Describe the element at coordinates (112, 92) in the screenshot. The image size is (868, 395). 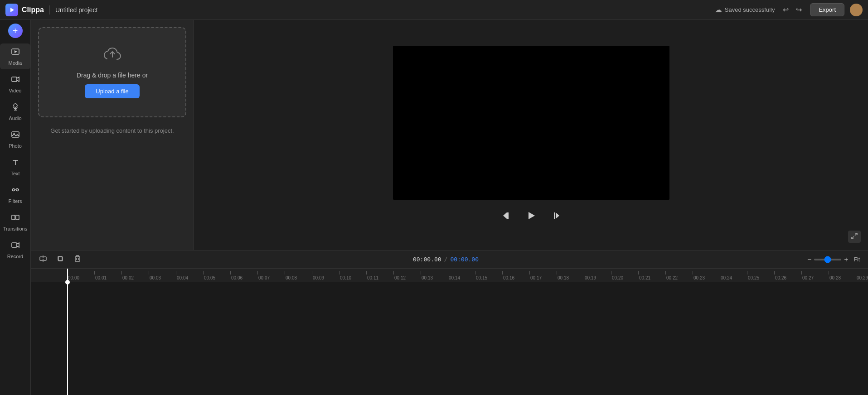
I see `upload-file-button: Upload a file` at that location.